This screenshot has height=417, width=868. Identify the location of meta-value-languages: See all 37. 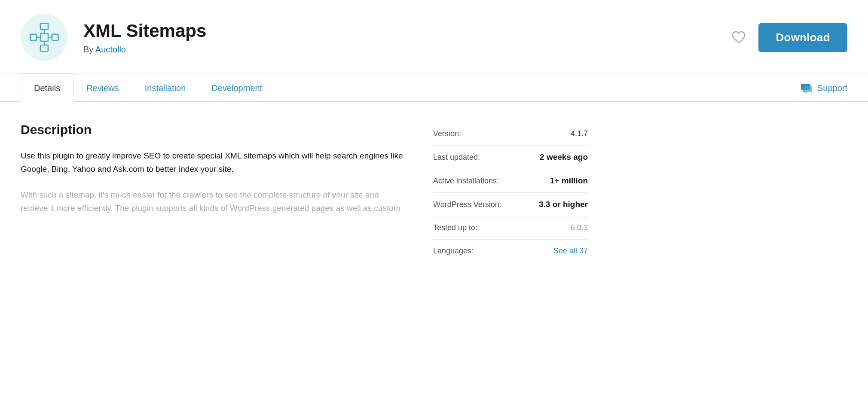
(571, 251).